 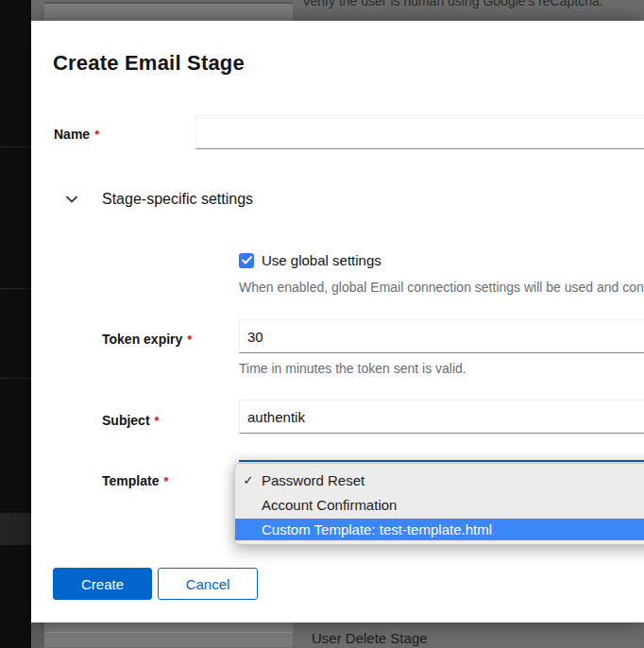 I want to click on subject-input, so click(x=442, y=417).